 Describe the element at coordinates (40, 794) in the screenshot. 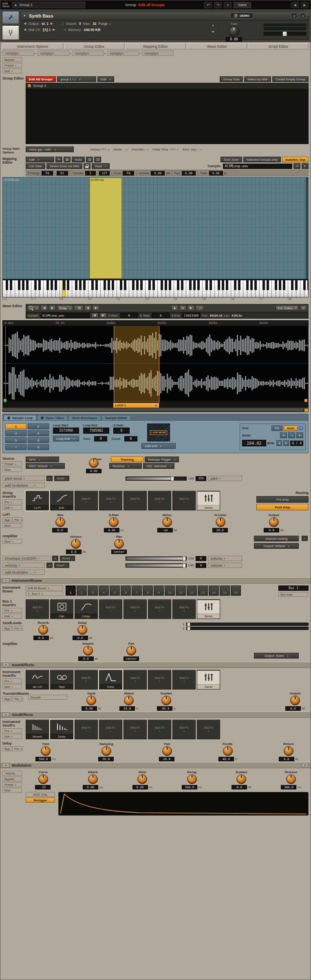

I see `ahd-only-button: AHD Only` at that location.